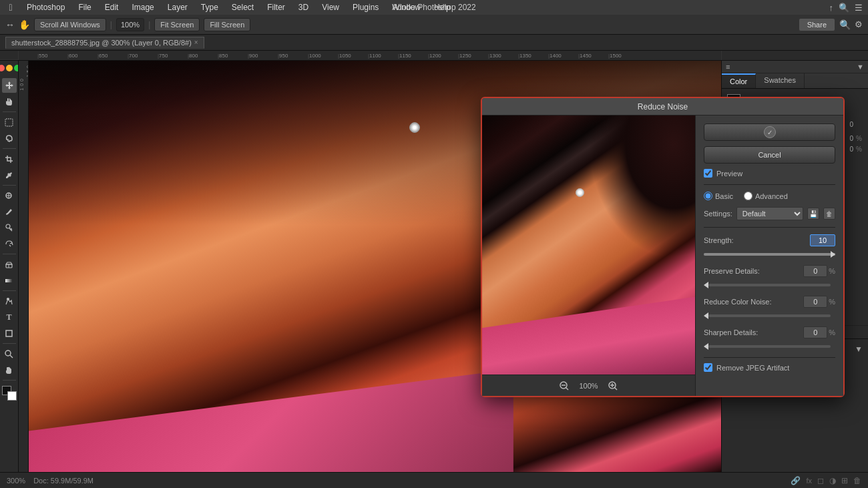  What do you see at coordinates (769, 285) in the screenshot?
I see `preserve-details-slider-track` at bounding box center [769, 285].